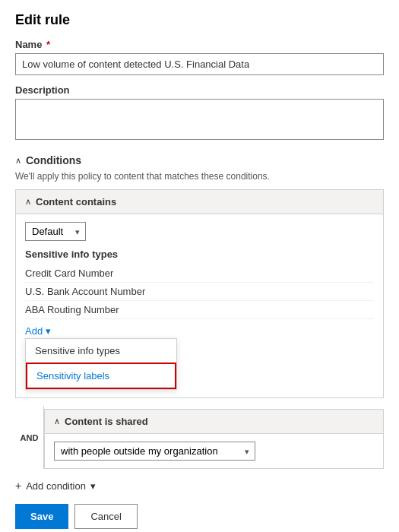 This screenshot has height=532, width=399. I want to click on conditions-chevron-icon: ∧, so click(18, 161).